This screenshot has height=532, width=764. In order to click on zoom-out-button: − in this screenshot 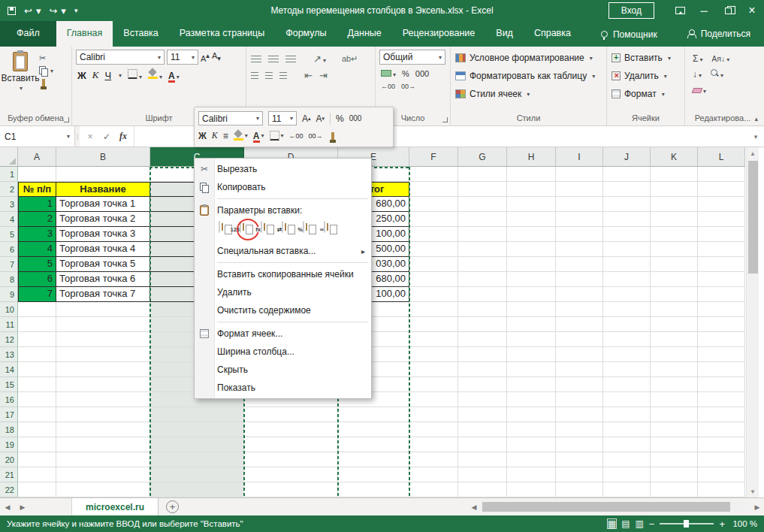, I will do `click(652, 524)`.